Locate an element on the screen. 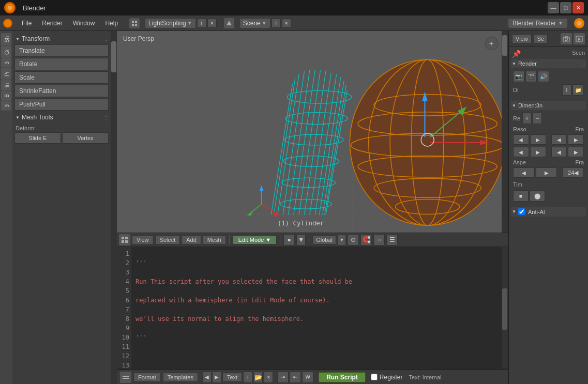 This screenshot has width=588, height=384. side-tab-sh: Sh is located at coordinates (6, 39).